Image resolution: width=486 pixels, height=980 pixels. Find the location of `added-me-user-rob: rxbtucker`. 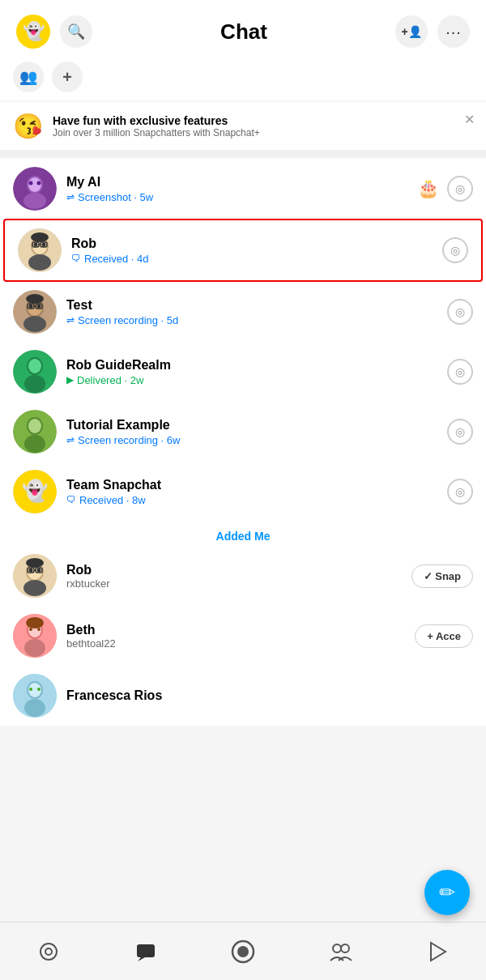

added-me-user-rob: rxbtucker is located at coordinates (239, 583).